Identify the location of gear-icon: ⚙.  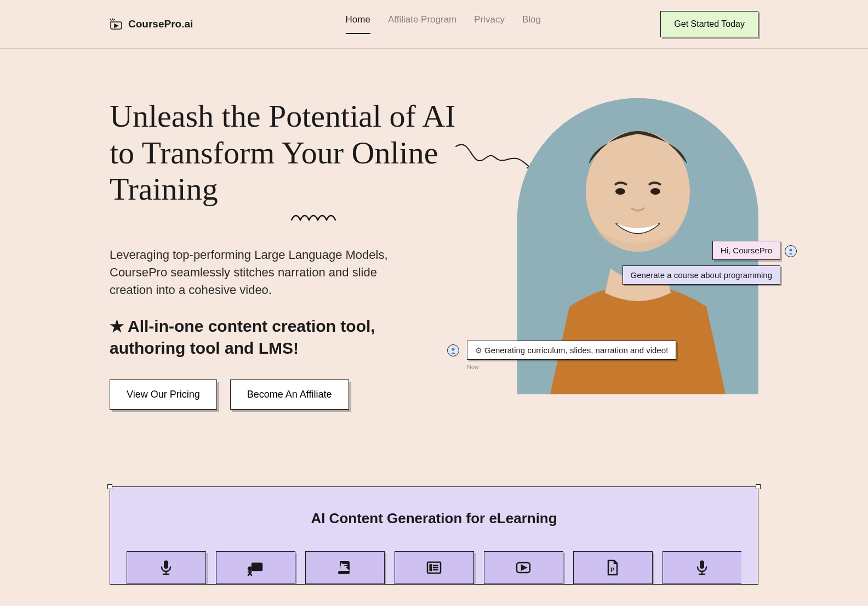
(479, 350).